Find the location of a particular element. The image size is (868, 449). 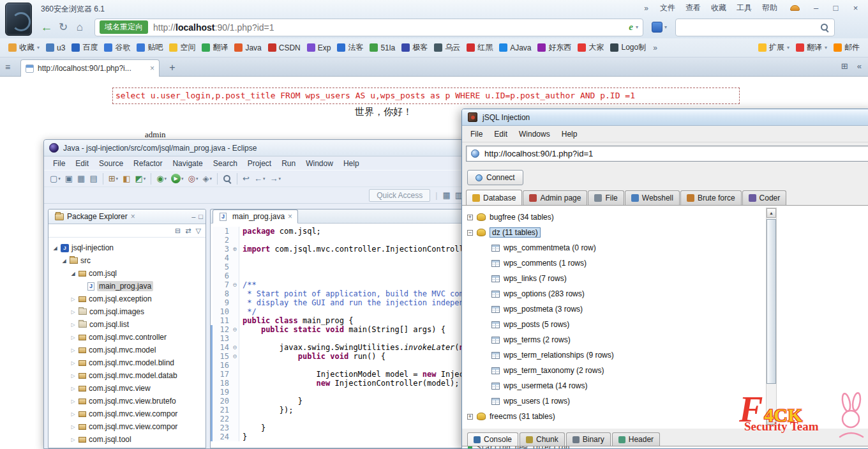

bookmark-item: 收藏▾ is located at coordinates (24, 47).